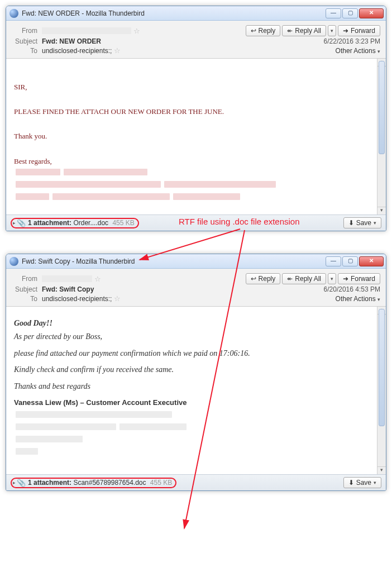 This screenshot has height=572, width=392. I want to click on window-title: Fwd: NEW ORDER - Mozilla Thunderbird, so click(174, 13).